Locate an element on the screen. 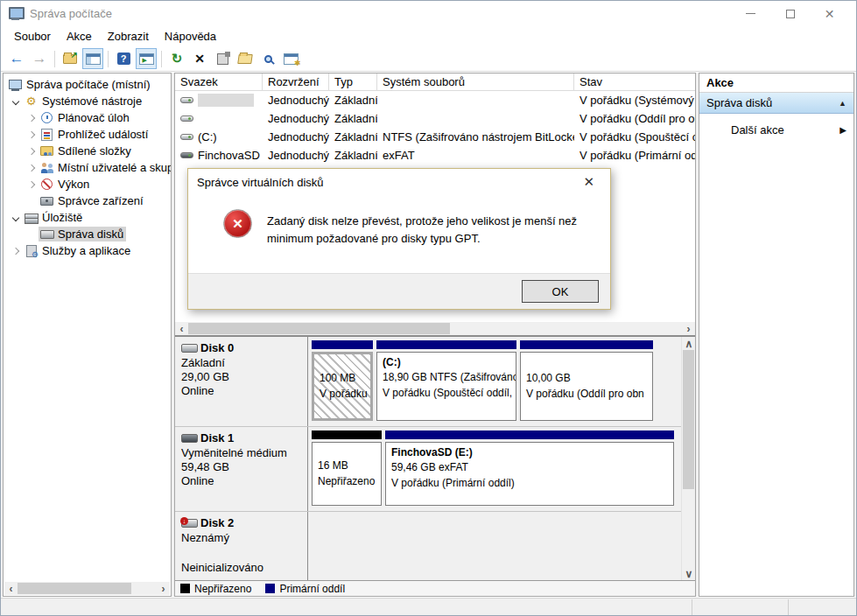 The image size is (857, 616). tree-item-device-manager: Správce zařízení is located at coordinates (88, 201).